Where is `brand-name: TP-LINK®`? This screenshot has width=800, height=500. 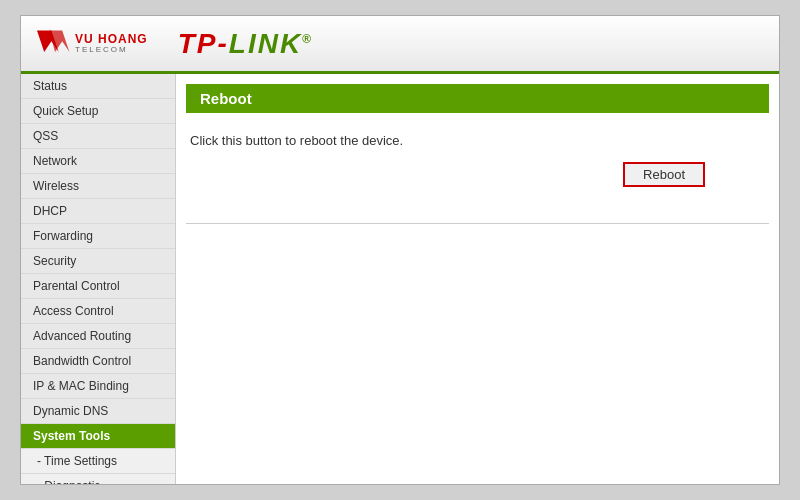
brand-name: TP-LINK® is located at coordinates (246, 44).